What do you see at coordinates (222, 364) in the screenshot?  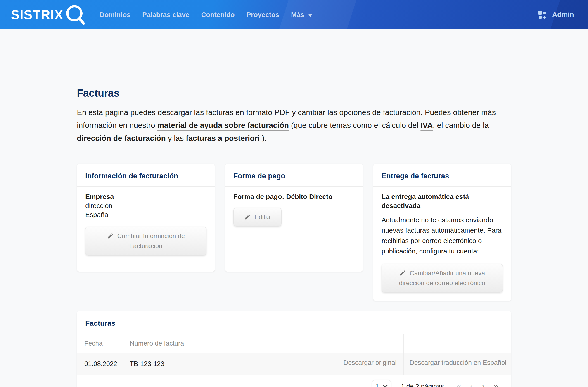 I see `invoice-number: TB-123-123` at bounding box center [222, 364].